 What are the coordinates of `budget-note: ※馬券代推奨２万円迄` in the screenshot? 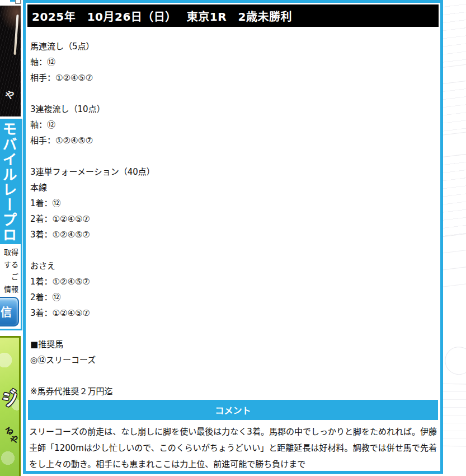 It's located at (233, 391).